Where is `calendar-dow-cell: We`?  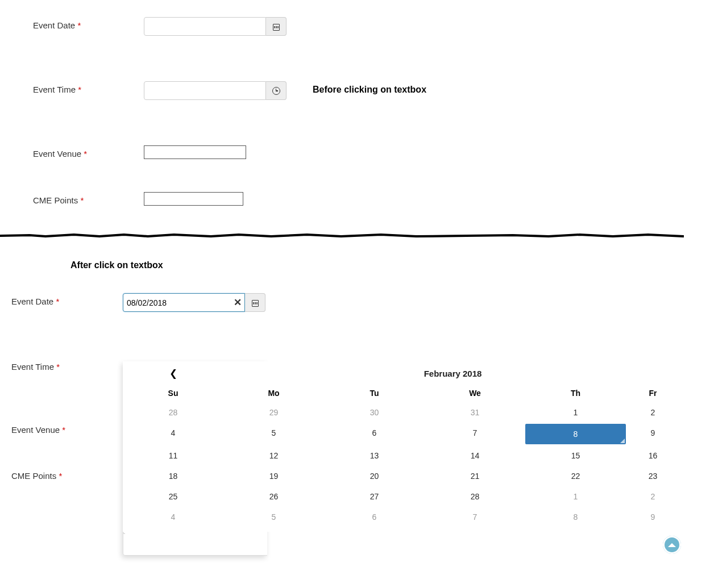
calendar-dow-cell: We is located at coordinates (475, 393).